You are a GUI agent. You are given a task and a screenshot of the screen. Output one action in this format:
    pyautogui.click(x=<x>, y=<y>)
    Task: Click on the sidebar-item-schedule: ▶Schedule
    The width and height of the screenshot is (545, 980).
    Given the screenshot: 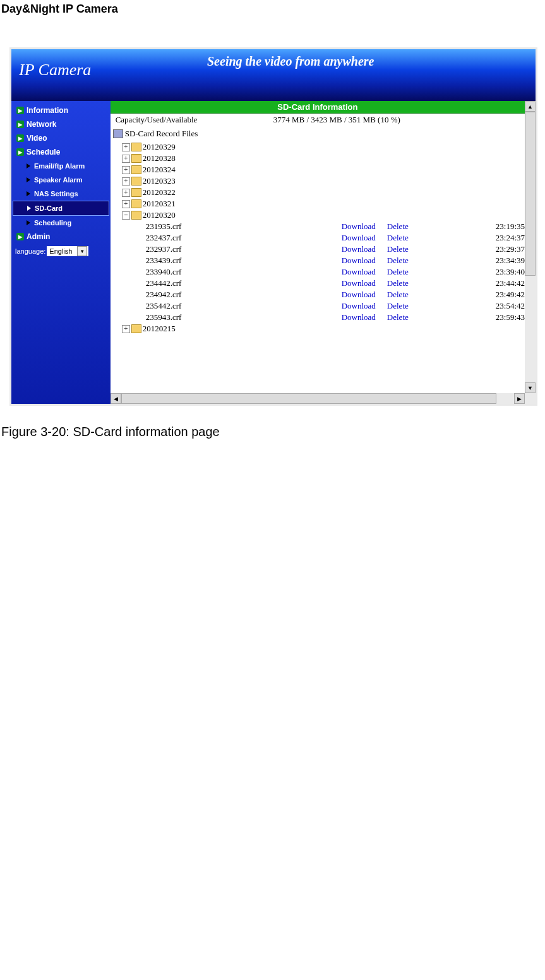 What is the action you would take?
    pyautogui.click(x=61, y=152)
    